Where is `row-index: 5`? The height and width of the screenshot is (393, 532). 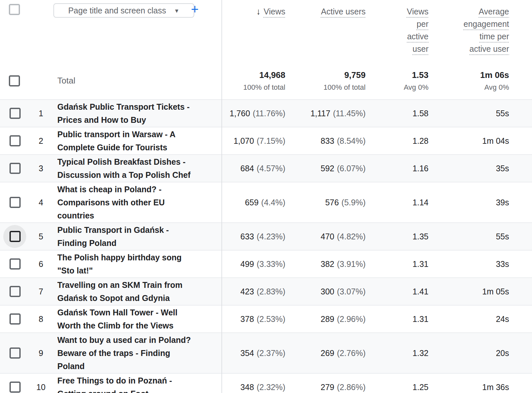 row-index: 5 is located at coordinates (41, 236).